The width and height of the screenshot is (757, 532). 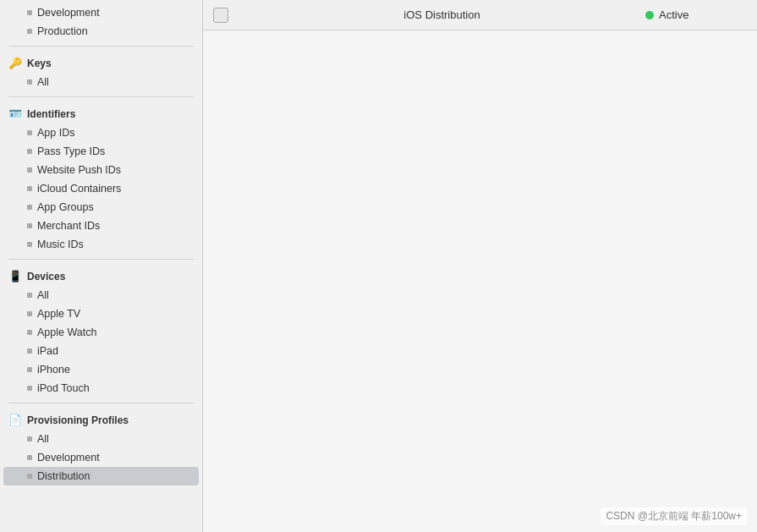 What do you see at coordinates (101, 207) in the screenshot?
I see `sidebar-item-app-groups: App Groups` at bounding box center [101, 207].